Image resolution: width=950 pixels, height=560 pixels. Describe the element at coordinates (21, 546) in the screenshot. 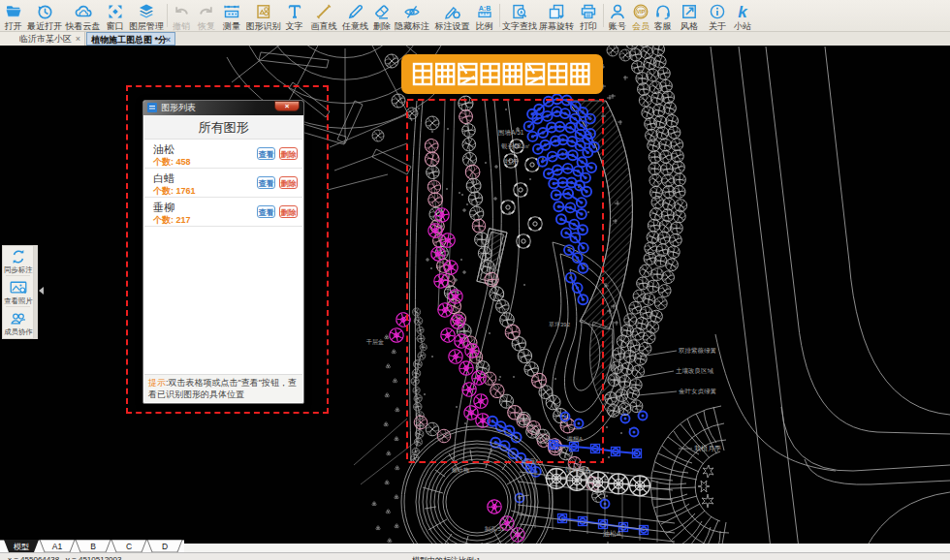

I see `svg-text: 模型` at that location.